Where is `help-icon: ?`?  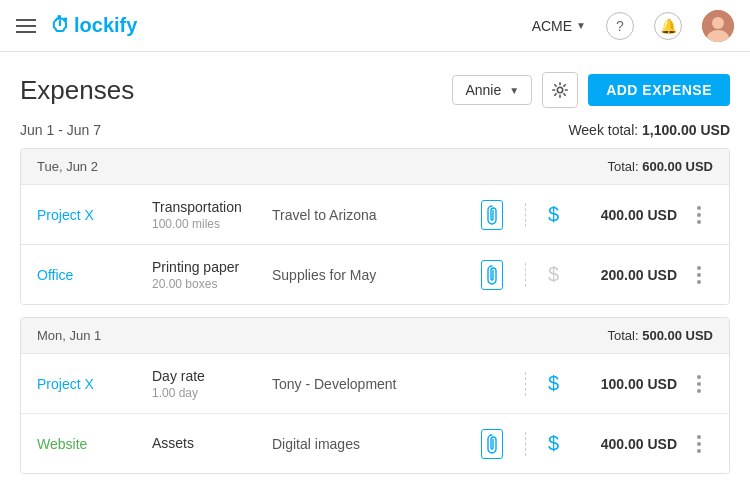
help-icon: ? is located at coordinates (620, 26).